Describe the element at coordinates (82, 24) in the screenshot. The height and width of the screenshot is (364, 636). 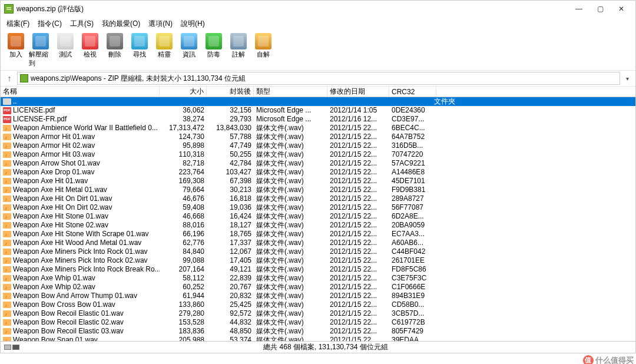
I see `menu-item: 工具(S)` at that location.